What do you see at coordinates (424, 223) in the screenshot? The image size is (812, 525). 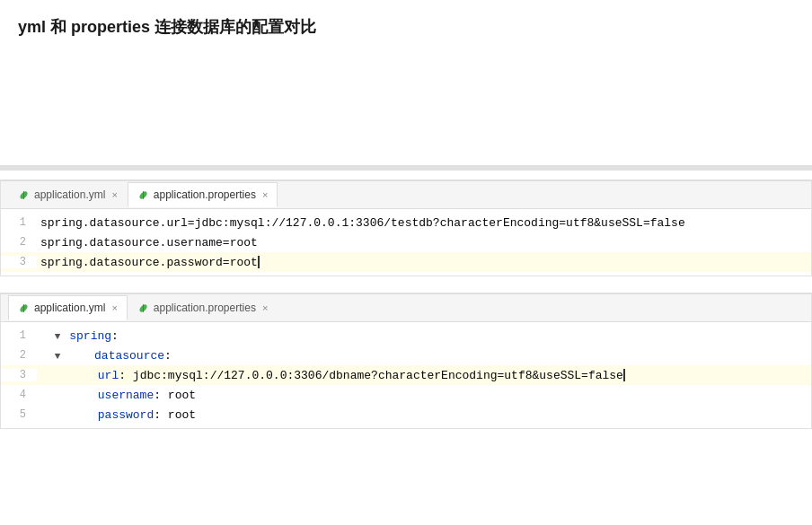 I see `line-content-1-1: spring.datasource.url=jdbc:mysql://127.0…` at bounding box center [424, 223].